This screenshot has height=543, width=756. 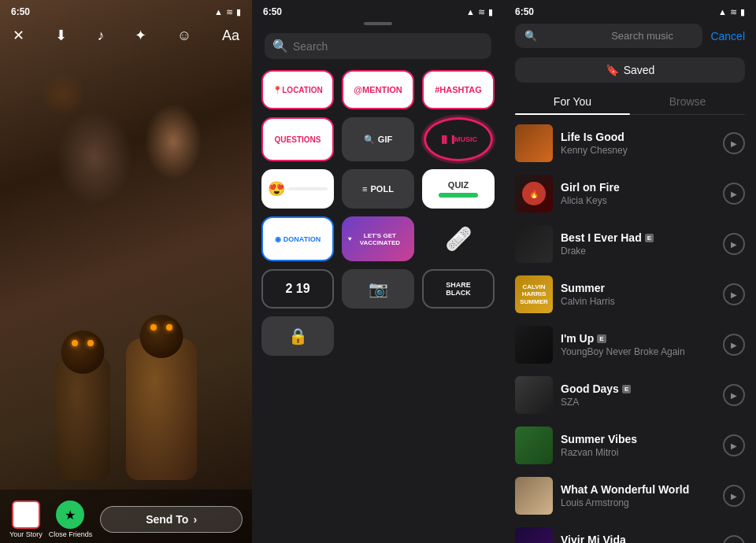 I want to click on album-art-good-days, so click(x=534, y=395).